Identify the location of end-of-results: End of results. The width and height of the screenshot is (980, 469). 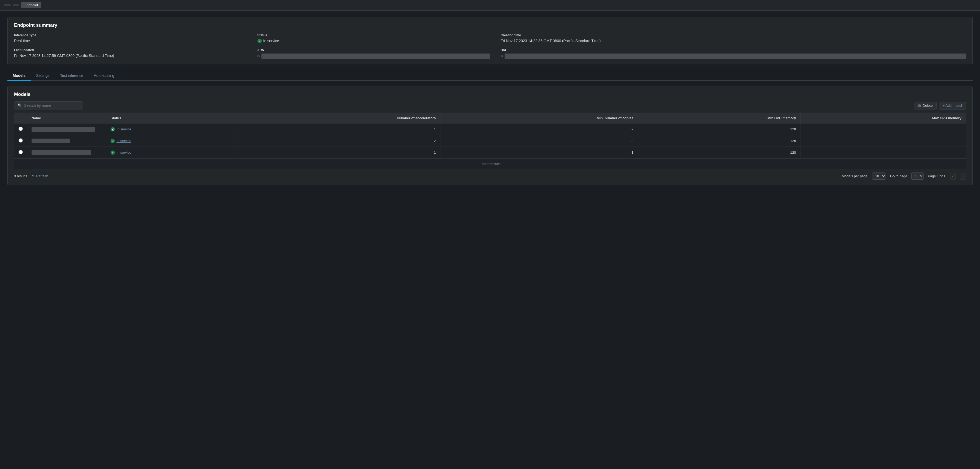
(490, 164).